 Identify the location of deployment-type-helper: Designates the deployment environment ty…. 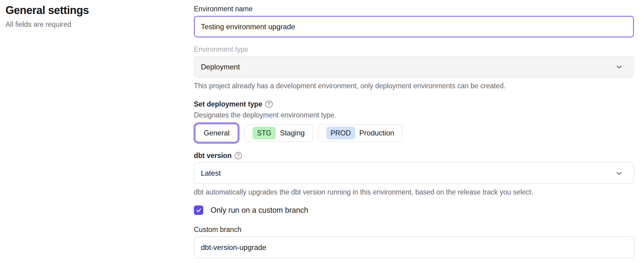
(414, 115).